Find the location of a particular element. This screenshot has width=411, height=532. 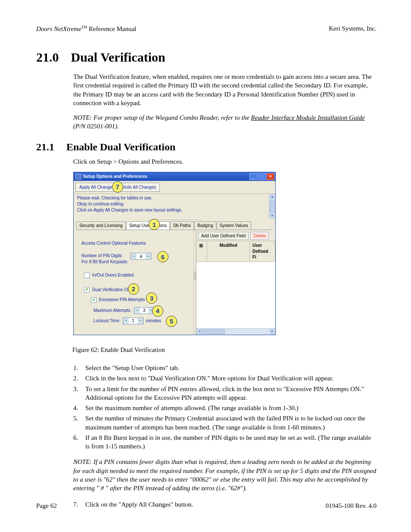

callout-5: 5 is located at coordinates (171, 321).